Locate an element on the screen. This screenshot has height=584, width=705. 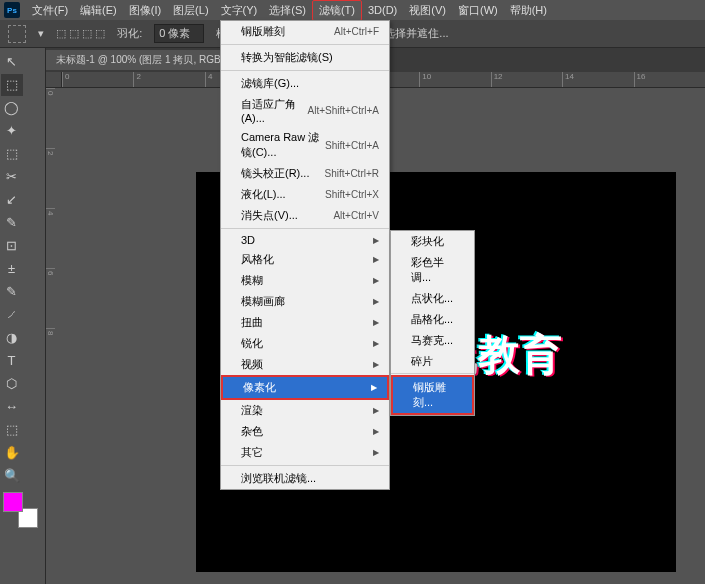
filter-gallery: 滤镜库(G)... is located at coordinates (305, 84).